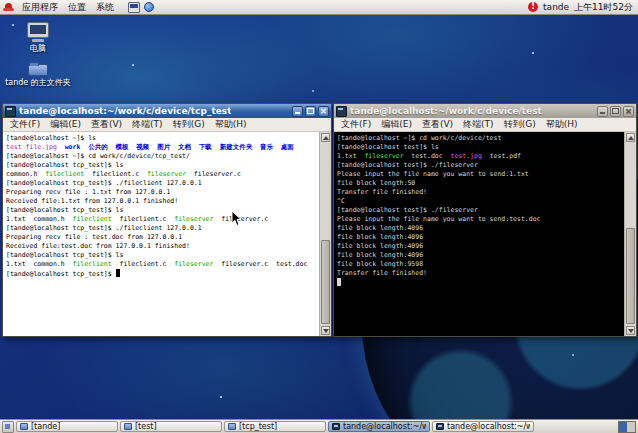 The image size is (638, 433). Describe the element at coordinates (631, 427) in the screenshot. I see `workspace-other` at that location.